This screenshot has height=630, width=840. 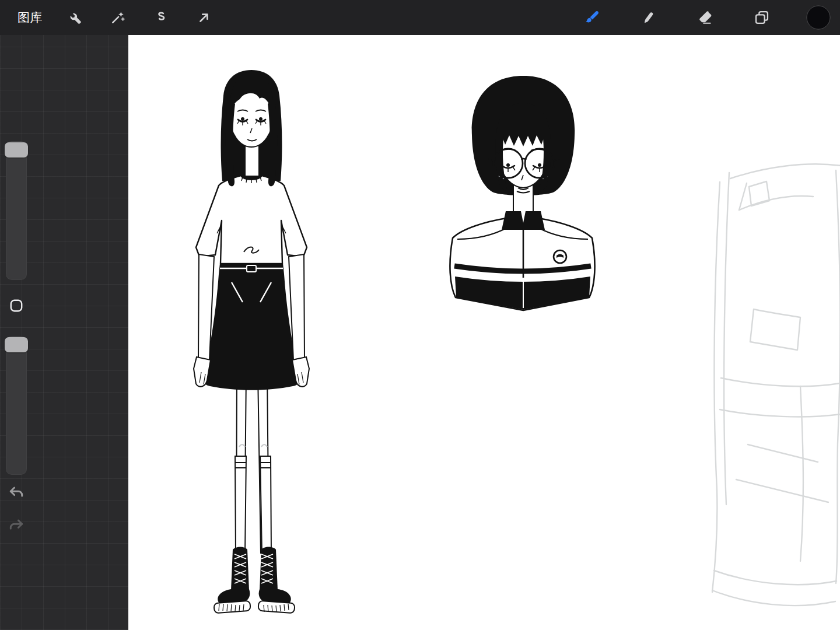 I want to click on brush-size-slider, so click(x=16, y=211).